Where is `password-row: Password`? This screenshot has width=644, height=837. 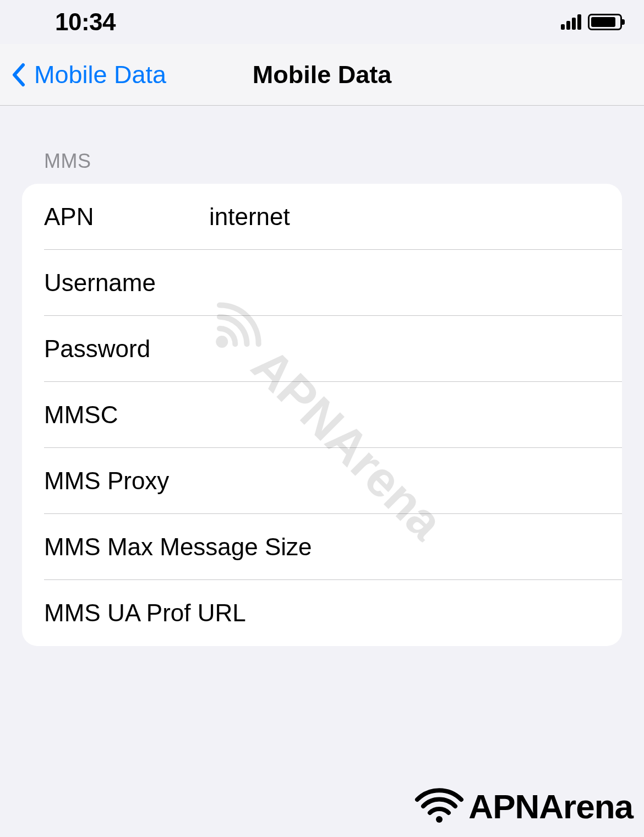 password-row: Password is located at coordinates (322, 349).